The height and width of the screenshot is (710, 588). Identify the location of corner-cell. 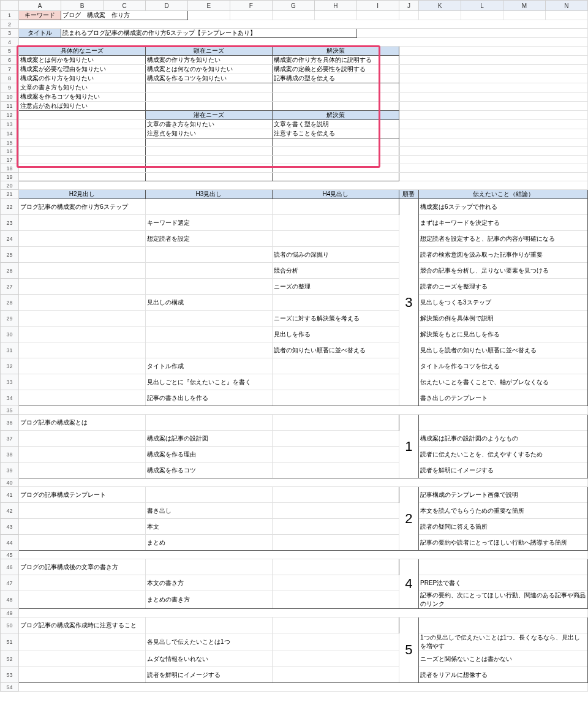
(10, 6).